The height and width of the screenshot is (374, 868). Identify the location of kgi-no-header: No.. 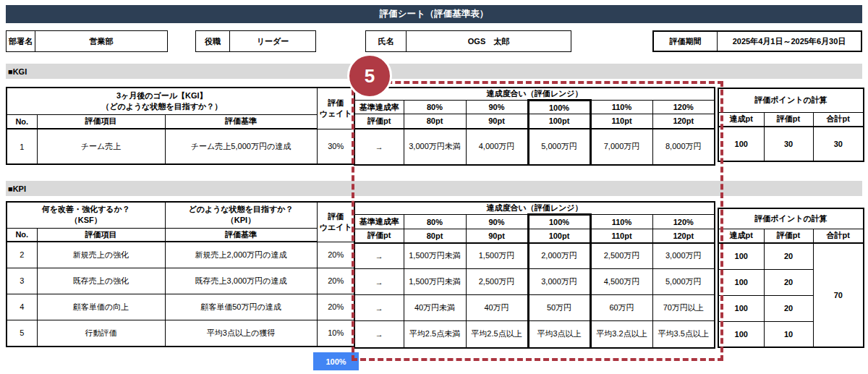
(22, 122).